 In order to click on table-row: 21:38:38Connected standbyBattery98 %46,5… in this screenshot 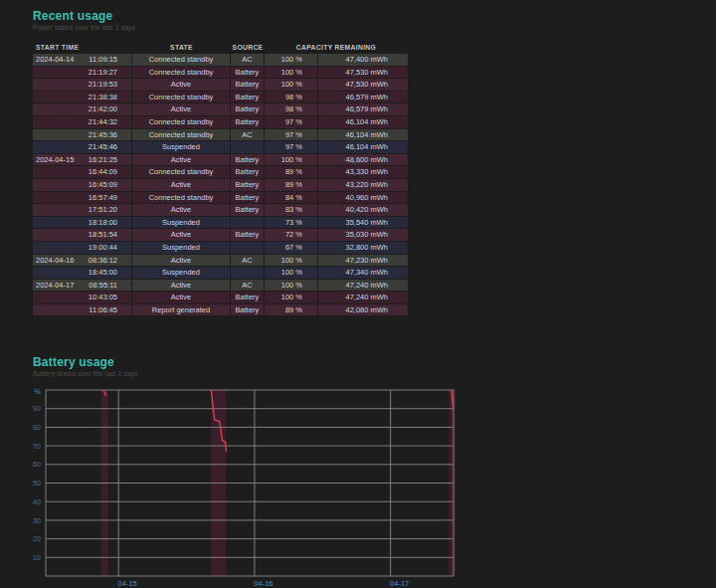, I will do `click(221, 98)`.